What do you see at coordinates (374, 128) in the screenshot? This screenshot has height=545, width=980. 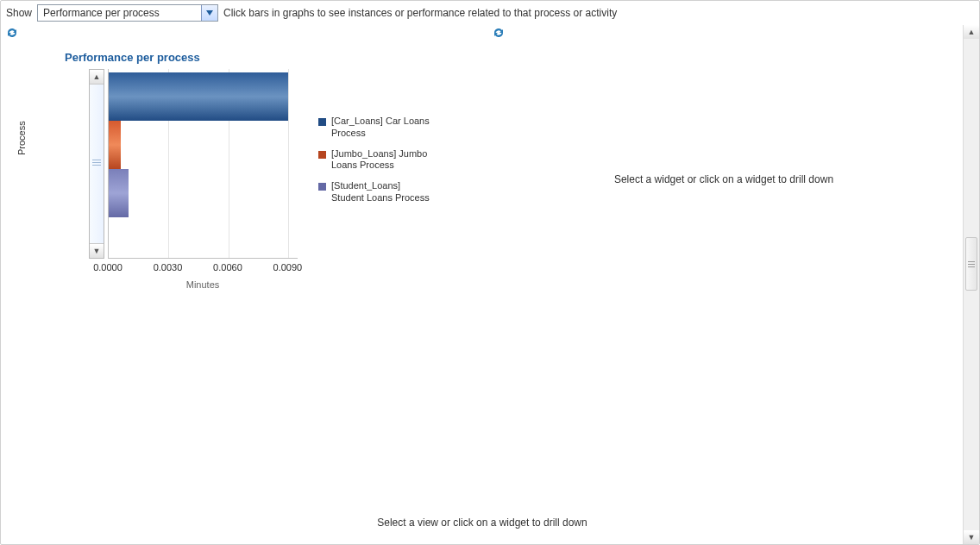 I see `legend-item: [Car_Loans] Car Loans Process` at bounding box center [374, 128].